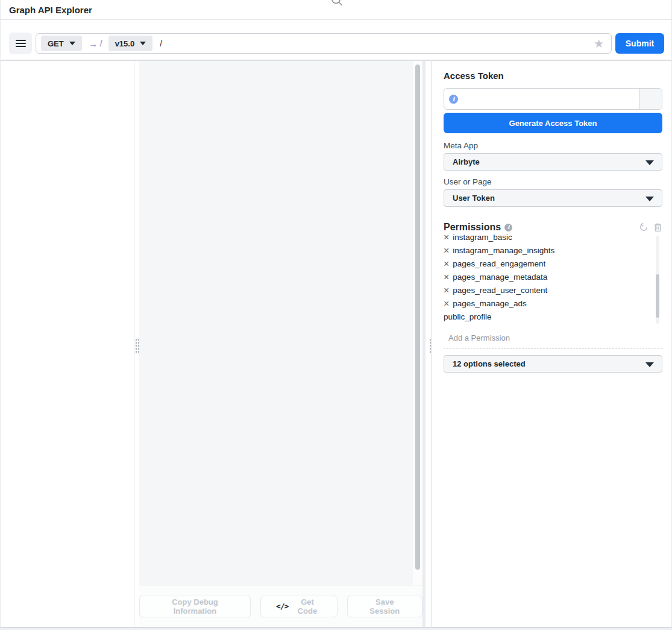 Image resolution: width=672 pixels, height=630 pixels. What do you see at coordinates (282, 606) in the screenshot?
I see `code-icon: </>` at bounding box center [282, 606].